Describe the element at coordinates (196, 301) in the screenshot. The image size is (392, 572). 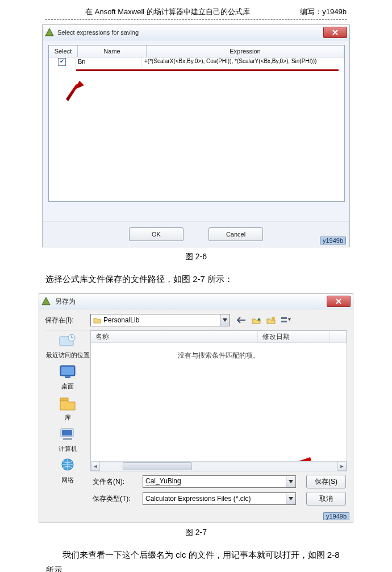
I see `titlebar: 另存为` at that location.